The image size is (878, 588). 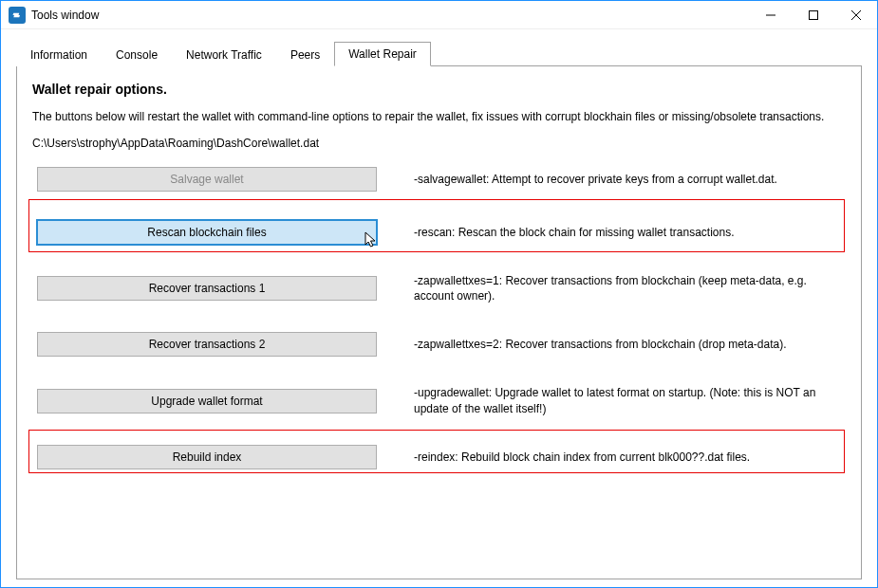 I want to click on tab-network-traffic: Network Traffic, so click(x=224, y=55).